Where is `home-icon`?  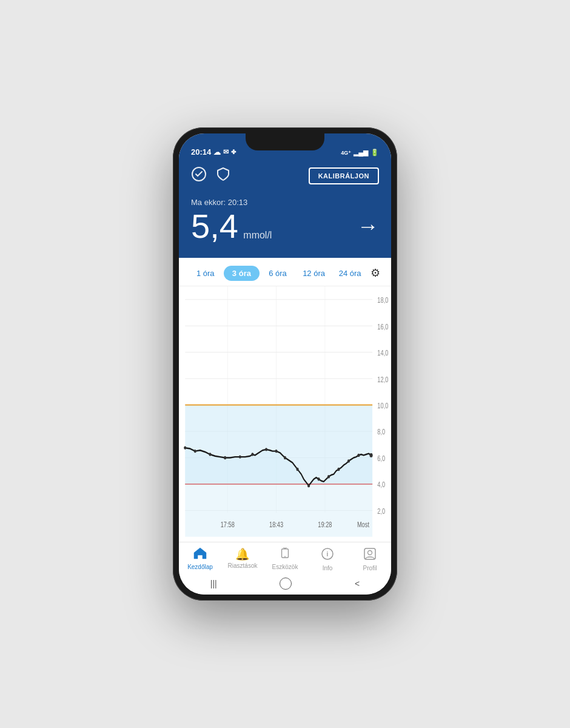 home-icon is located at coordinates (200, 554).